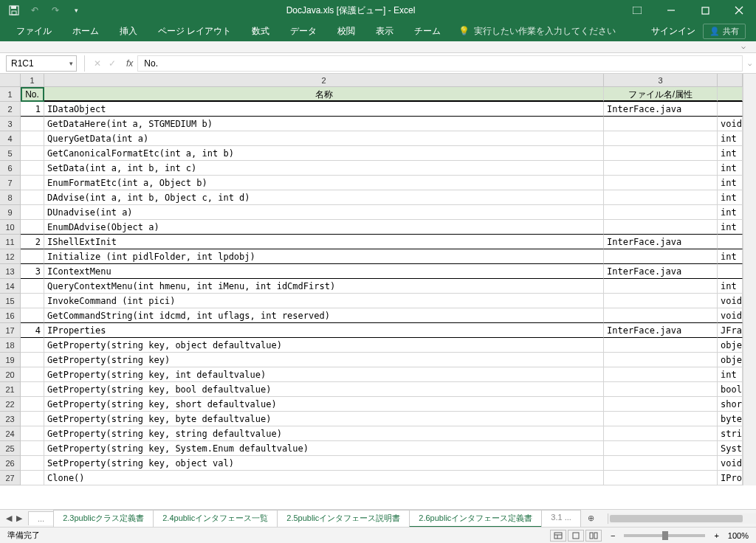 The height and width of the screenshot is (543, 756). I want to click on row-header: 12, so click(10, 257).